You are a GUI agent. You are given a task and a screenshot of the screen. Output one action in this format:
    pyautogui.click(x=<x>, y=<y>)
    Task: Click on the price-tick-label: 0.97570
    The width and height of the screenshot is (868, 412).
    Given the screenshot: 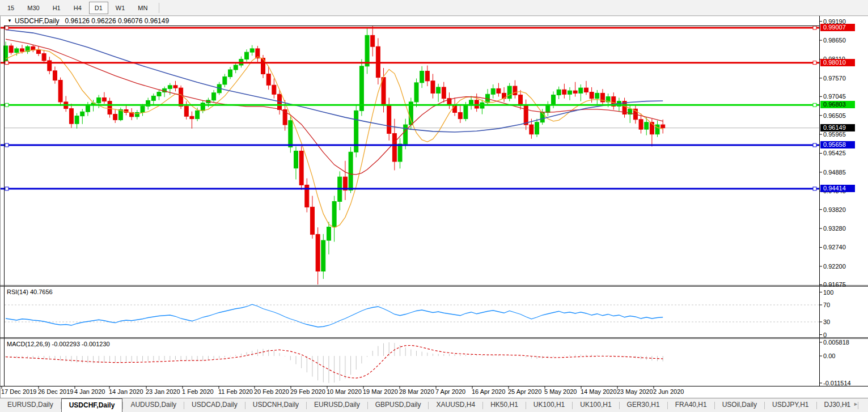 What is the action you would take?
    pyautogui.click(x=835, y=78)
    